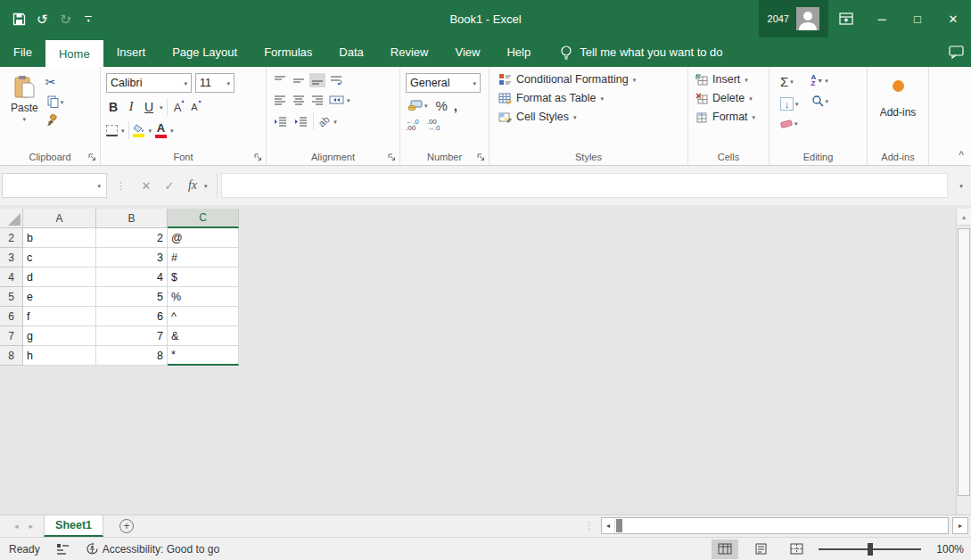 The image size is (971, 560). I want to click on cell-c5: %, so click(203, 297).